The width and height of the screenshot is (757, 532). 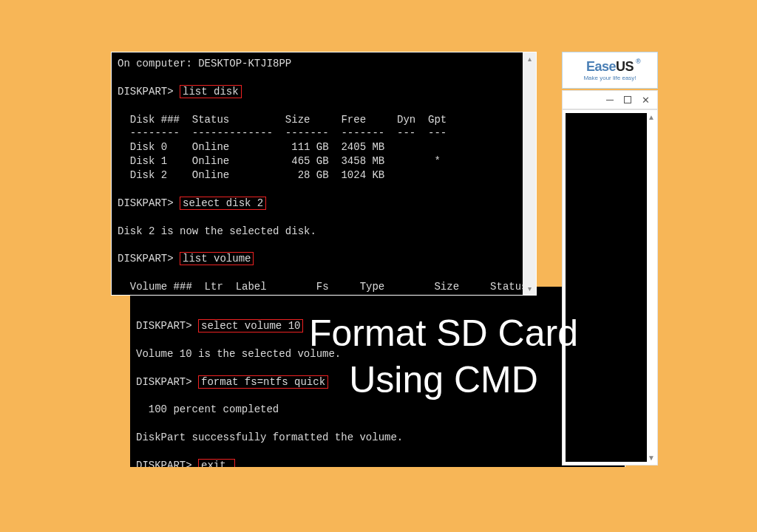 What do you see at coordinates (223, 203) in the screenshot?
I see `command-highlight: select disk 2` at bounding box center [223, 203].